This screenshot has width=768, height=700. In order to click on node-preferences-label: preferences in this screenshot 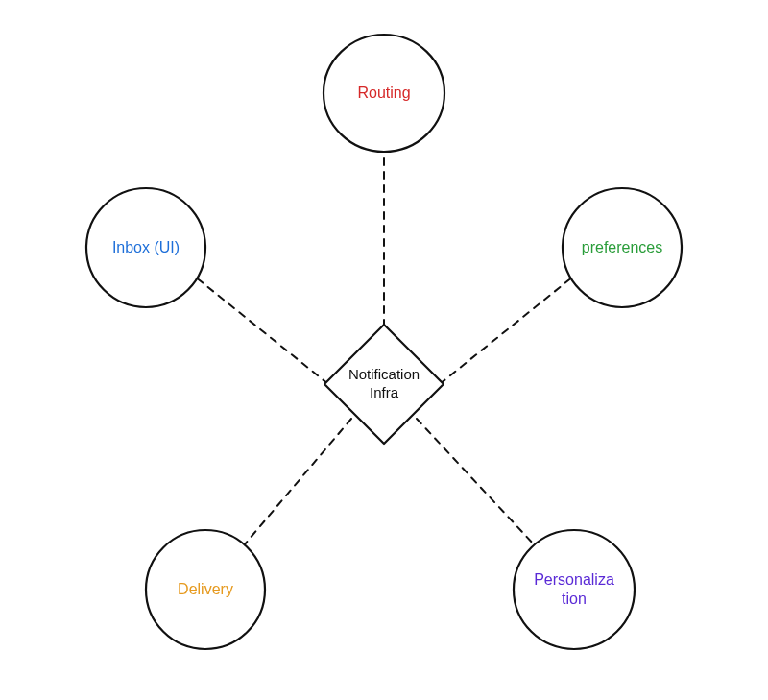, I will do `click(622, 248)`.